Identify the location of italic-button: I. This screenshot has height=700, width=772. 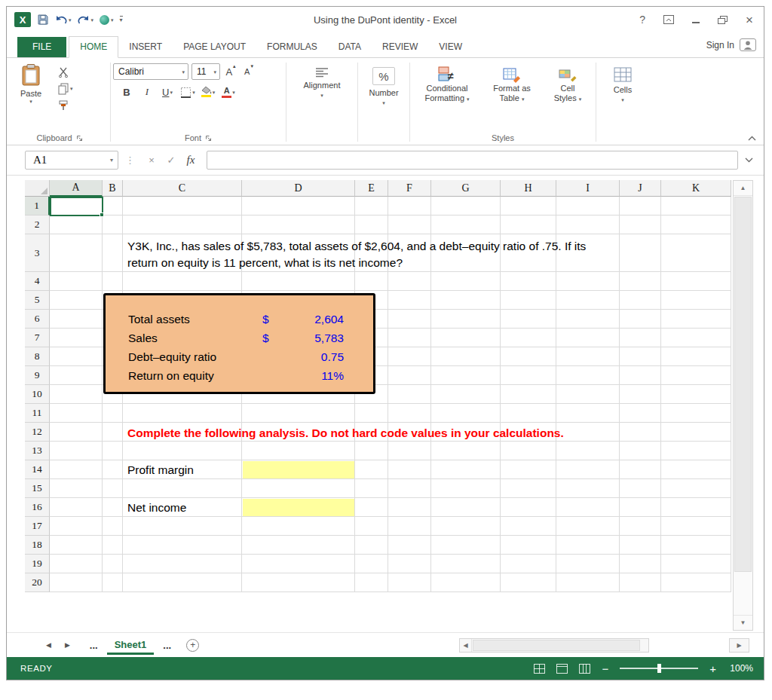
(147, 92).